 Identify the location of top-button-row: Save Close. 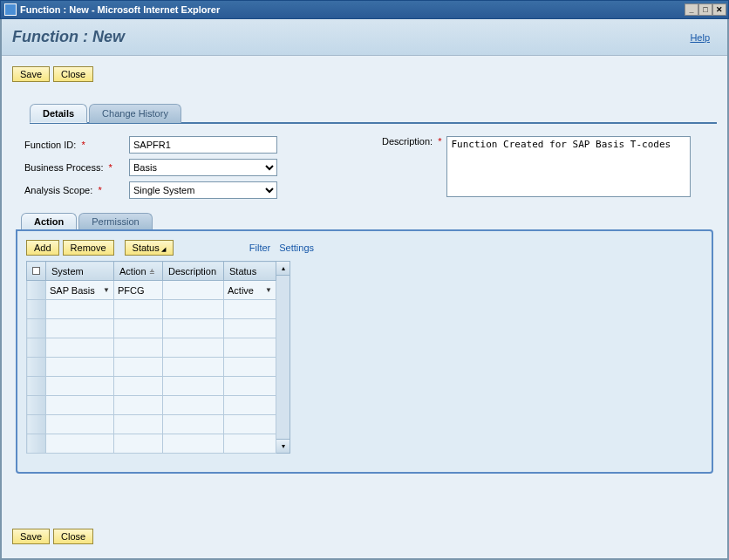
(364, 74).